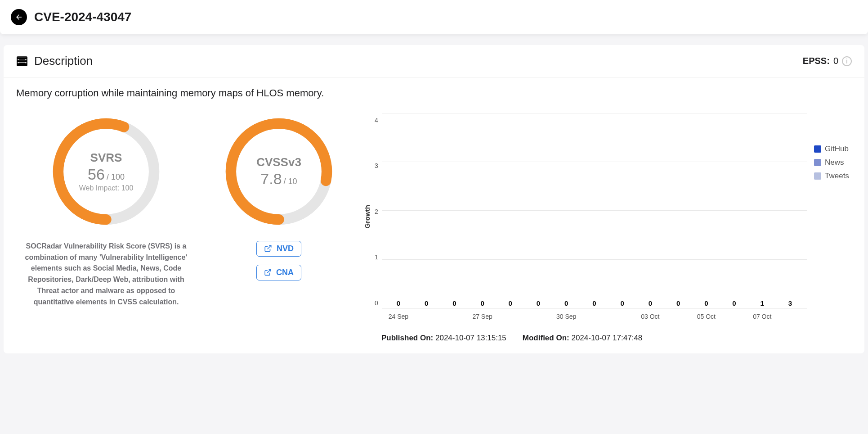 The height and width of the screenshot is (434, 868). I want to click on cvss-title: CVSSv3, so click(279, 162).